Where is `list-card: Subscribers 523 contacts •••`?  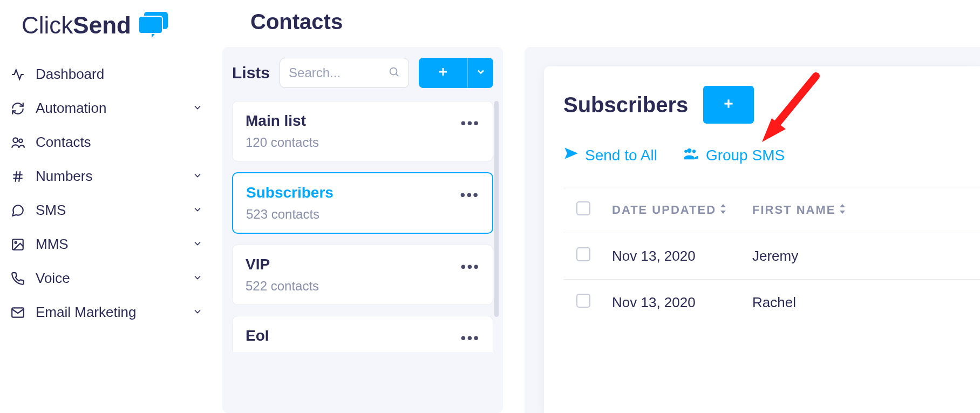
list-card: Subscribers 523 contacts ••• is located at coordinates (363, 203).